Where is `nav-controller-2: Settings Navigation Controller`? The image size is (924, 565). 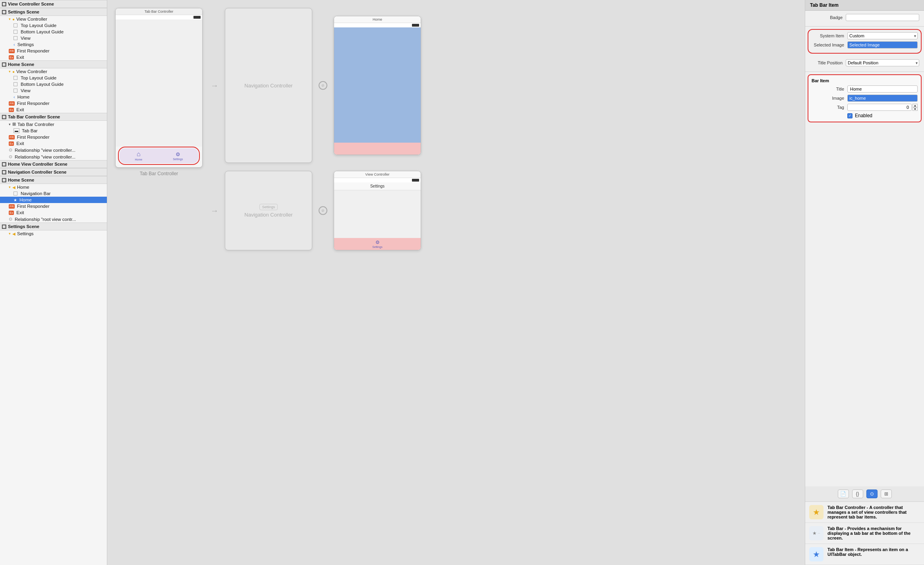
nav-controller-2: Settings Navigation Controller is located at coordinates (269, 211).